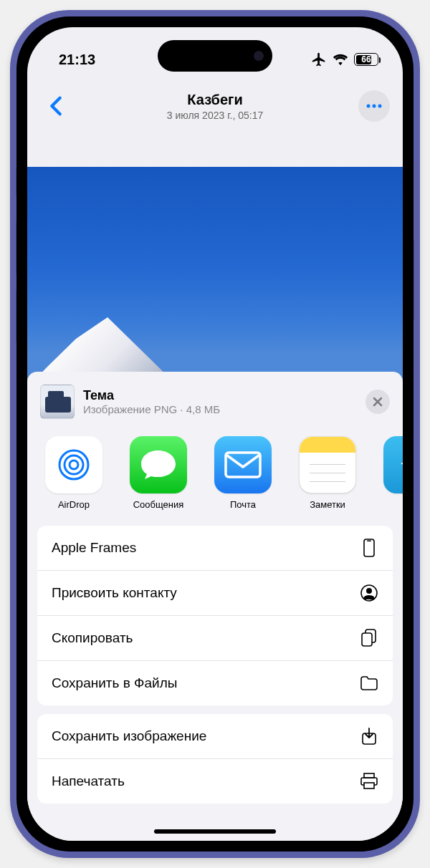 The width and height of the screenshot is (430, 868). Describe the element at coordinates (215, 100) in the screenshot. I see `page-title: Казбеги` at that location.